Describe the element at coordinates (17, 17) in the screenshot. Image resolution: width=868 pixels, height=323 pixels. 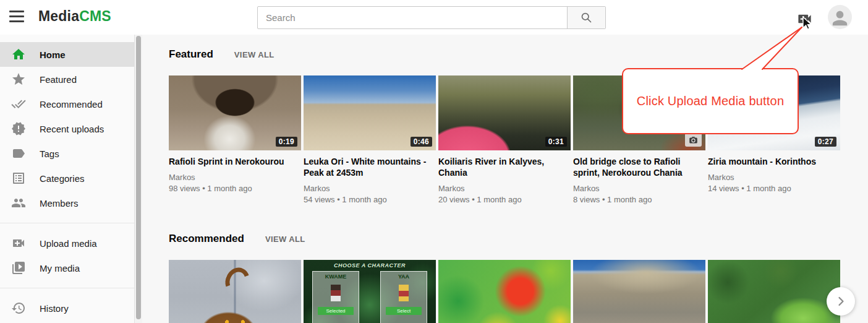
I see `menu-toggle-button` at that location.